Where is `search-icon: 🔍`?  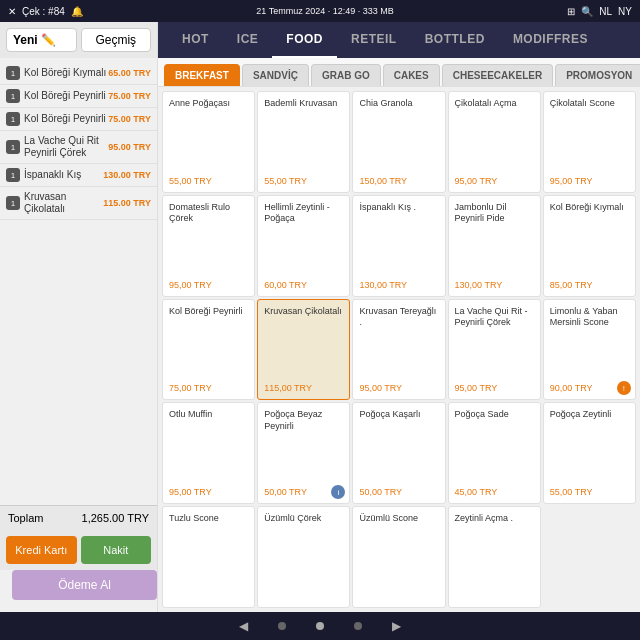
search-icon: 🔍 is located at coordinates (587, 12).